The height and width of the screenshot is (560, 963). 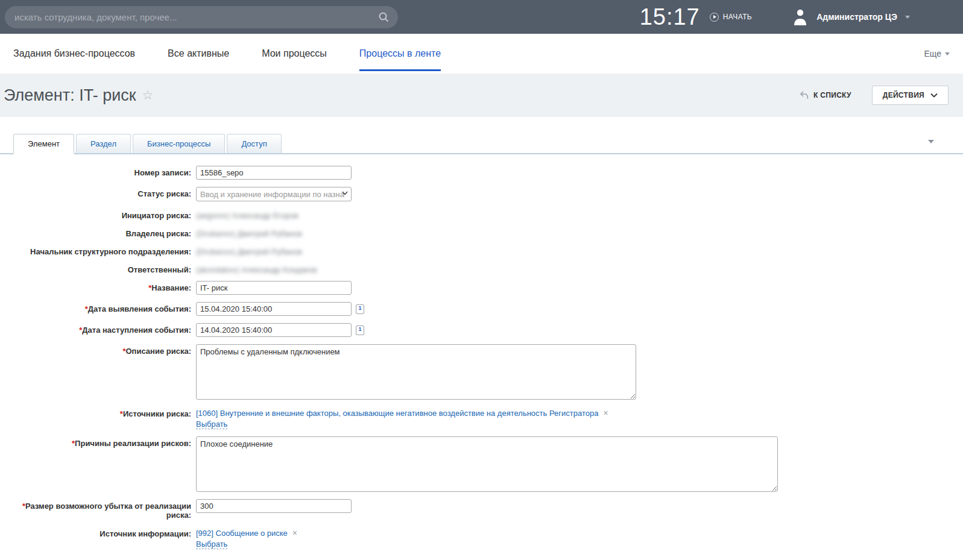 I want to click on form-row: Ответственный: (akondakov) Александр Кон…, so click(x=481, y=269).